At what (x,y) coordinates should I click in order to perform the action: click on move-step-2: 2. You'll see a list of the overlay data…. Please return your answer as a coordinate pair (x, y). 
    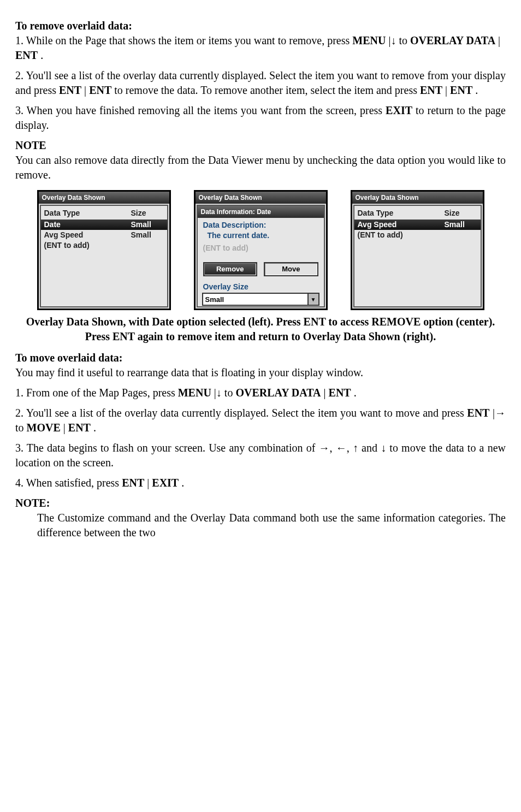
    Looking at the image, I should click on (260, 420).